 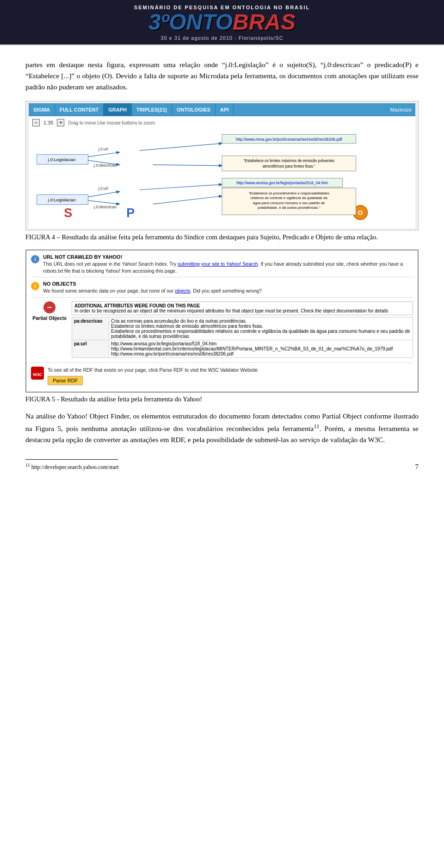 What do you see at coordinates (130, 213) in the screenshot?
I see `svg-text: P` at bounding box center [130, 213].